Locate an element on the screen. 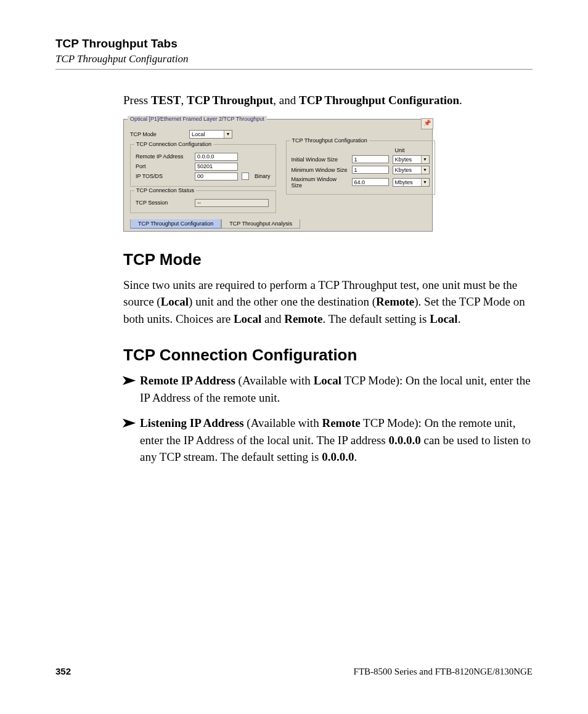 The image size is (588, 714). chapter-subtitle: TCP Throughput Configuration is located at coordinates (294, 59).